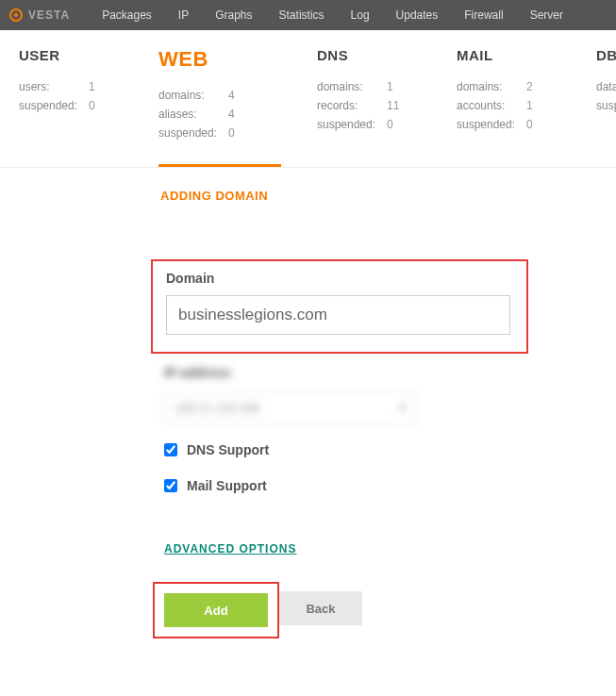 The height and width of the screenshot is (696, 616). Describe the element at coordinates (338, 315) in the screenshot. I see `domain-input` at that location.